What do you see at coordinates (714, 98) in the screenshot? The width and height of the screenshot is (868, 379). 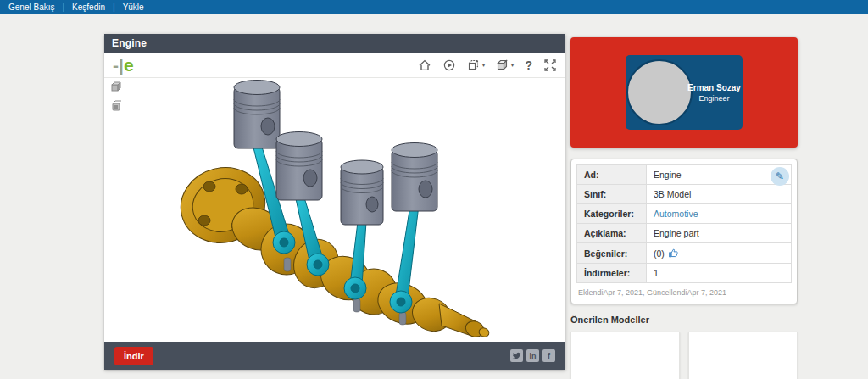 I see `author-role: Engineer` at bounding box center [714, 98].